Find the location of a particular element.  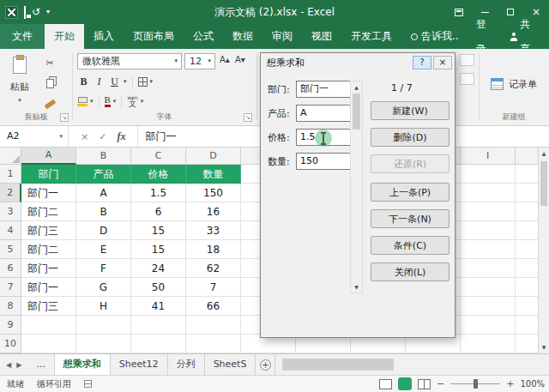

zoom-slider-thumb is located at coordinates (475, 384).